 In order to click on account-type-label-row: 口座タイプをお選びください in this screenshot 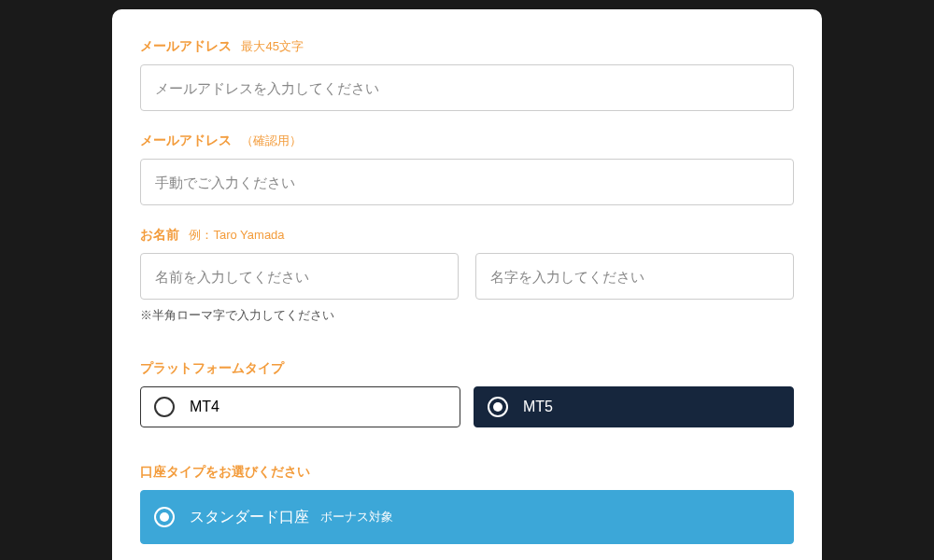, I will do `click(467, 472)`.